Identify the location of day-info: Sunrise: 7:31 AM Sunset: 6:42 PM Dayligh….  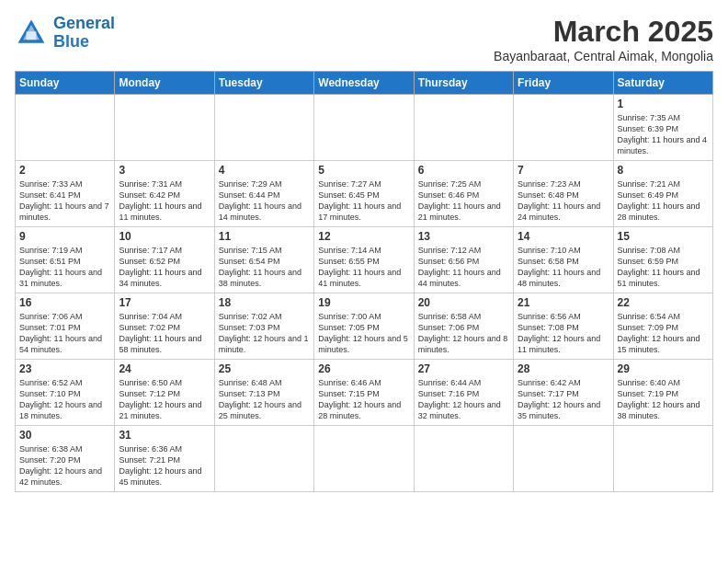
(164, 201).